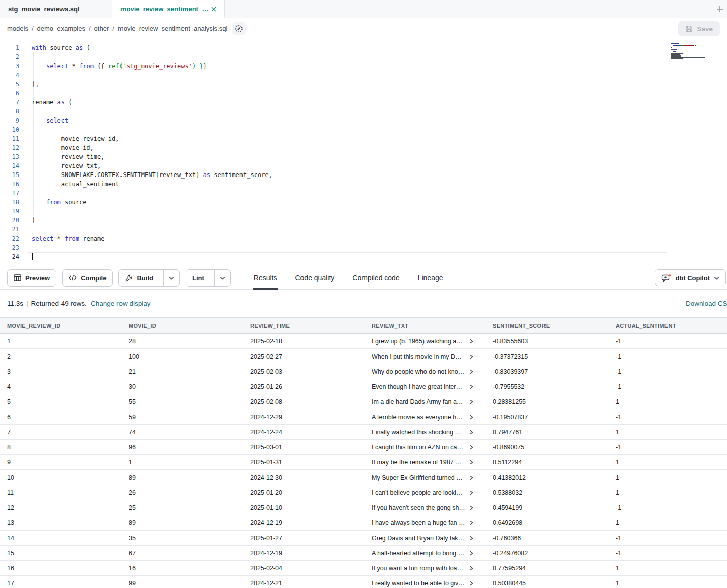 This screenshot has height=588, width=727. What do you see at coordinates (10, 211) in the screenshot?
I see `line-number: 19` at bounding box center [10, 211].